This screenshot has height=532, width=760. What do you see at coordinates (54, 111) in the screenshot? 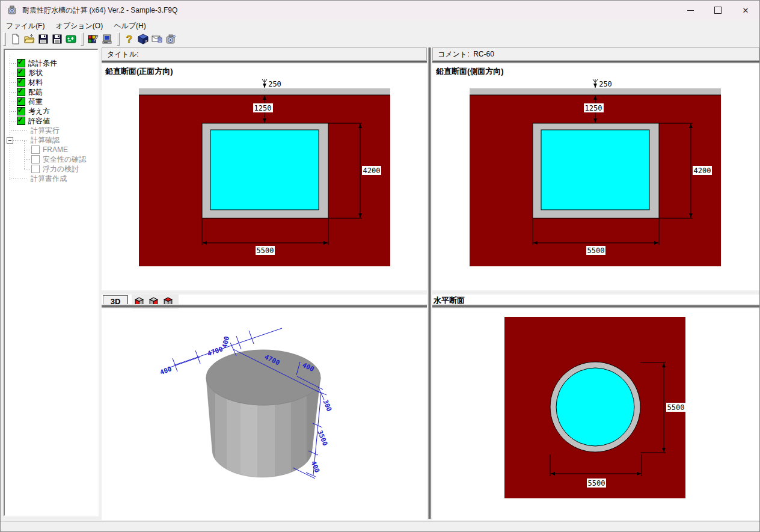
I see `tree-item-approach: 考え方` at bounding box center [54, 111].